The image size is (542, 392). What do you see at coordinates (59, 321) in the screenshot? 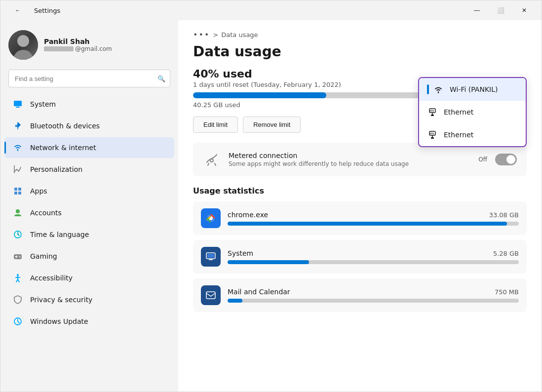
I see `nav-label-windows-update: Windows Update` at bounding box center [59, 321].